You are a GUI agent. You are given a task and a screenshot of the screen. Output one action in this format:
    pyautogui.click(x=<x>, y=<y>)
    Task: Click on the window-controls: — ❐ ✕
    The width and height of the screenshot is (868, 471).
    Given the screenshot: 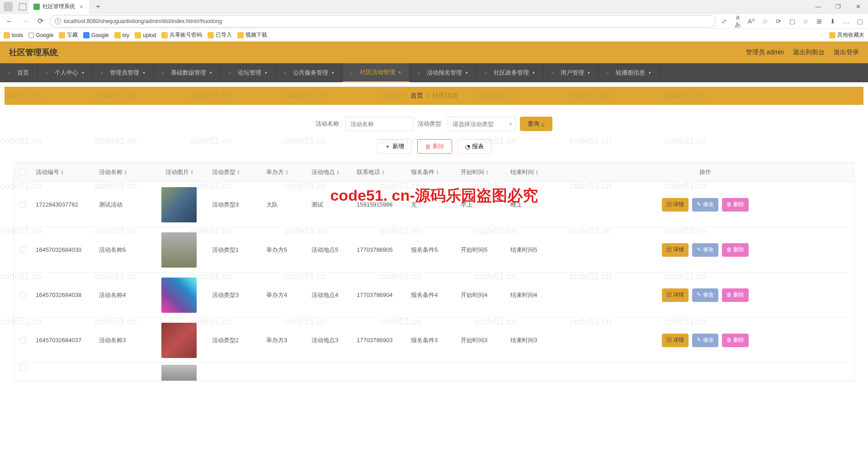 What is the action you would take?
    pyautogui.click(x=838, y=7)
    